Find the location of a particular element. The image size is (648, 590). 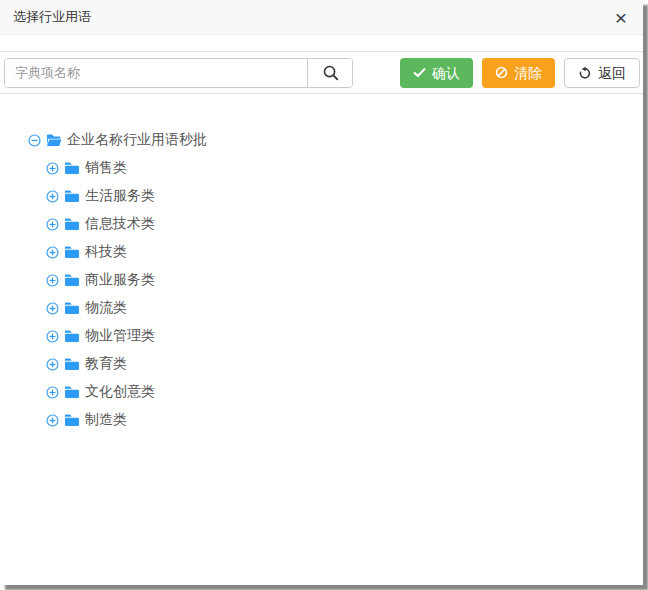

check-icon is located at coordinates (420, 72).